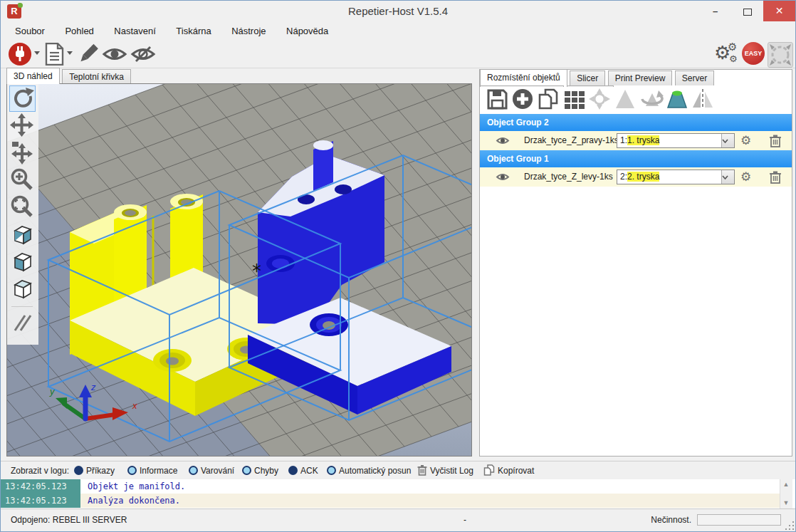 This screenshot has height=532, width=796. I want to click on copy-log-button: Kopírovat, so click(508, 471).